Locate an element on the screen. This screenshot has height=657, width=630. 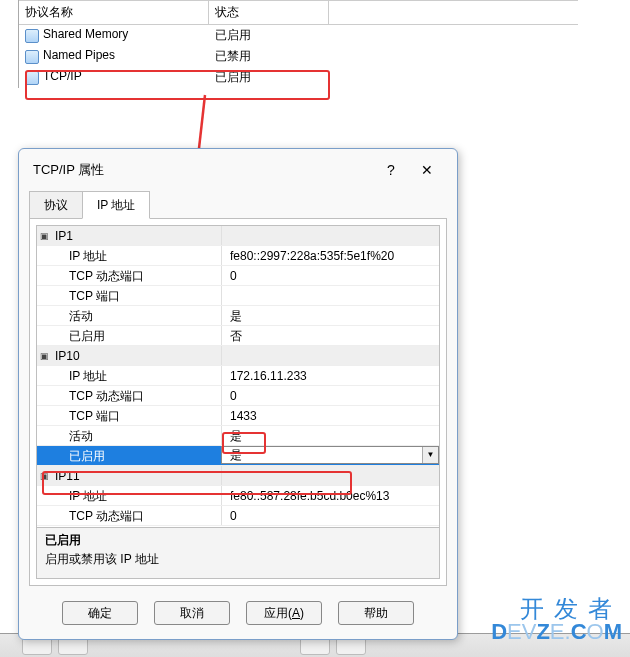
tab-protocol: 协议 is located at coordinates (56, 205).